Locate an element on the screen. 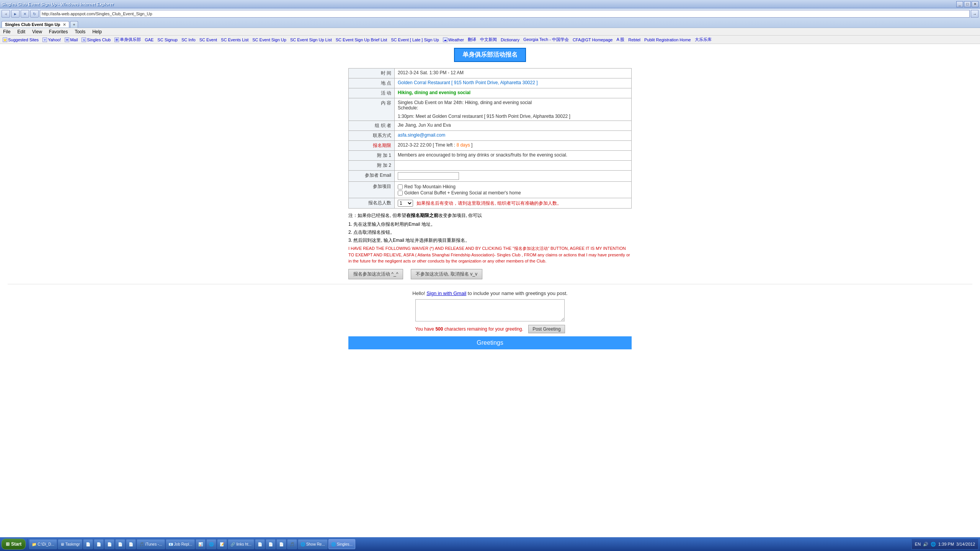 This screenshot has height=551, width=980. greeting-textarea is located at coordinates (490, 310).